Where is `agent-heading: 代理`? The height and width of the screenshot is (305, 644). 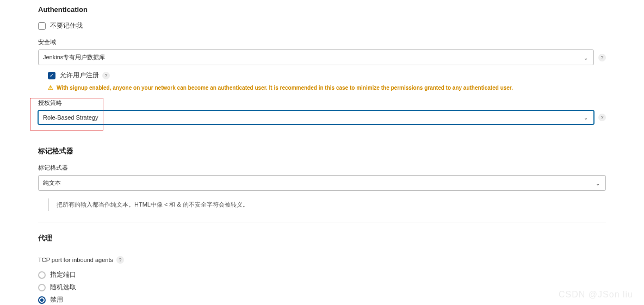
agent-heading: 代理 is located at coordinates (322, 238).